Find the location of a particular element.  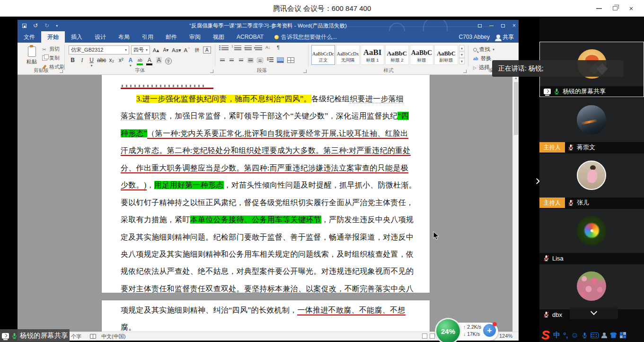

sort-button is located at coordinates (269, 48).